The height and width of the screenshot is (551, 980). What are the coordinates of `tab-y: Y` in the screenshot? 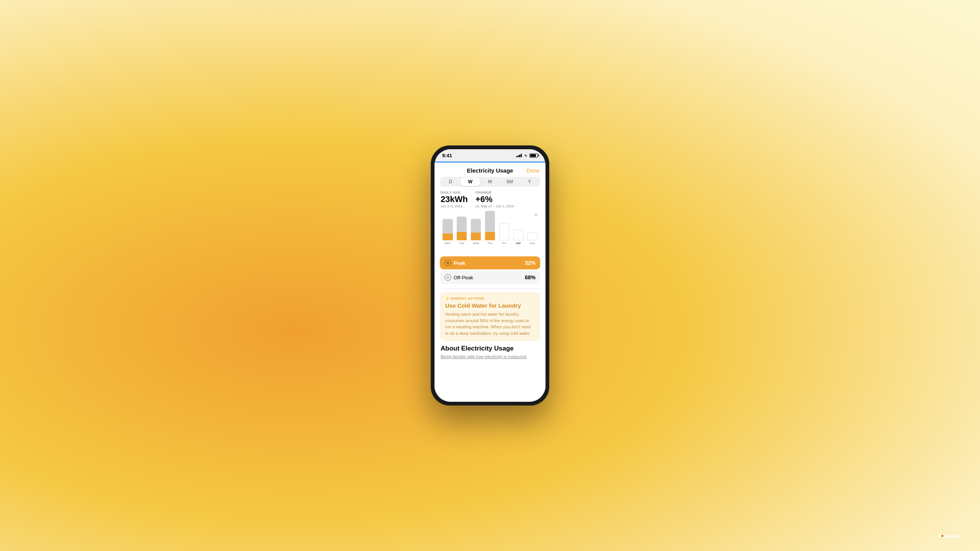 It's located at (529, 182).